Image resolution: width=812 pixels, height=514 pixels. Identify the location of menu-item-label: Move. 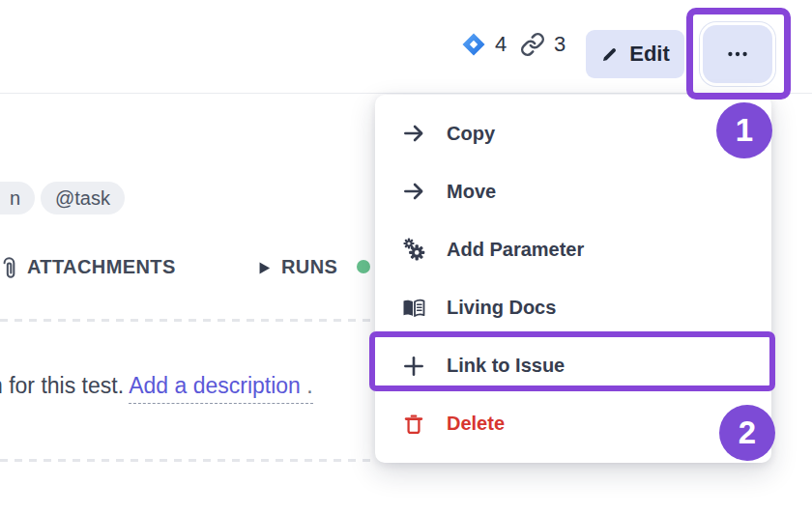
(472, 191).